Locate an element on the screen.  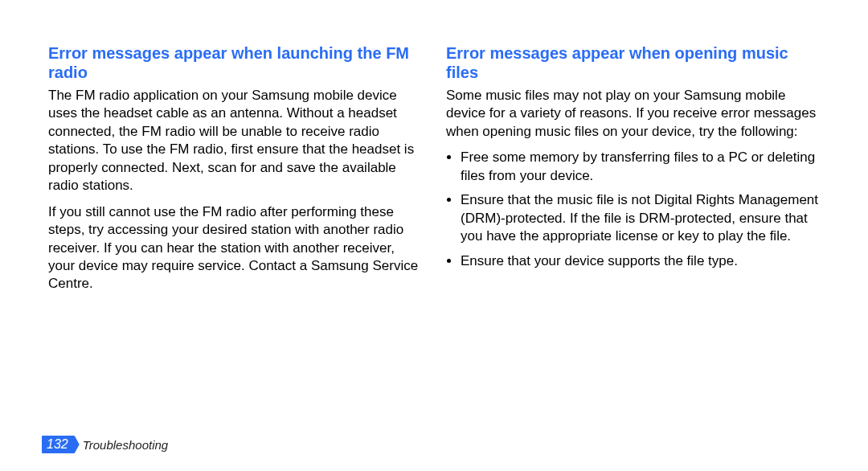
left-heading: Error messages appear when launching the… is located at coordinates (235, 63).